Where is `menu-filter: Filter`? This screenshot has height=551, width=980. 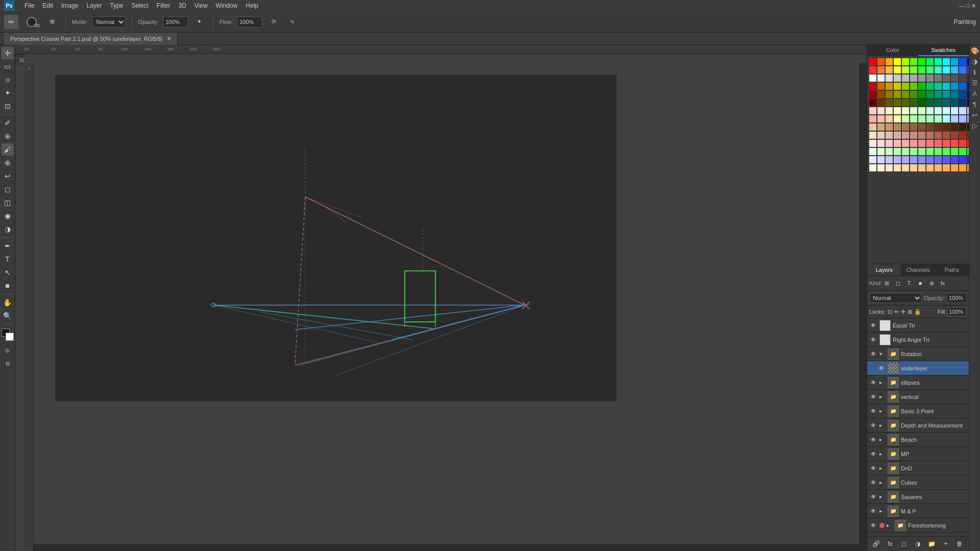 menu-filter: Filter is located at coordinates (163, 6).